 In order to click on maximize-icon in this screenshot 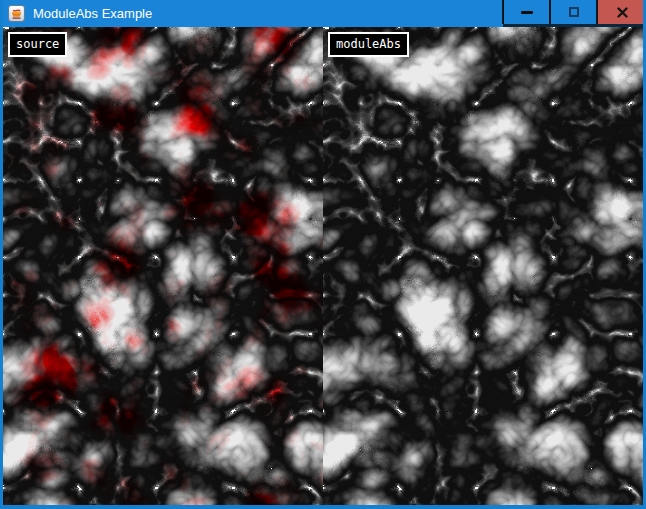, I will do `click(574, 12)`.